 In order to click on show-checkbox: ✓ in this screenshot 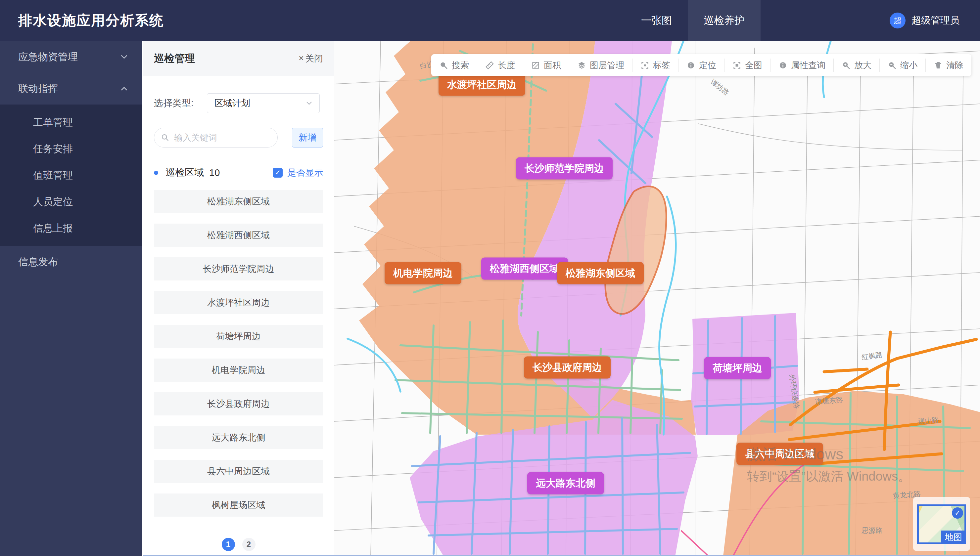, I will do `click(278, 173)`.